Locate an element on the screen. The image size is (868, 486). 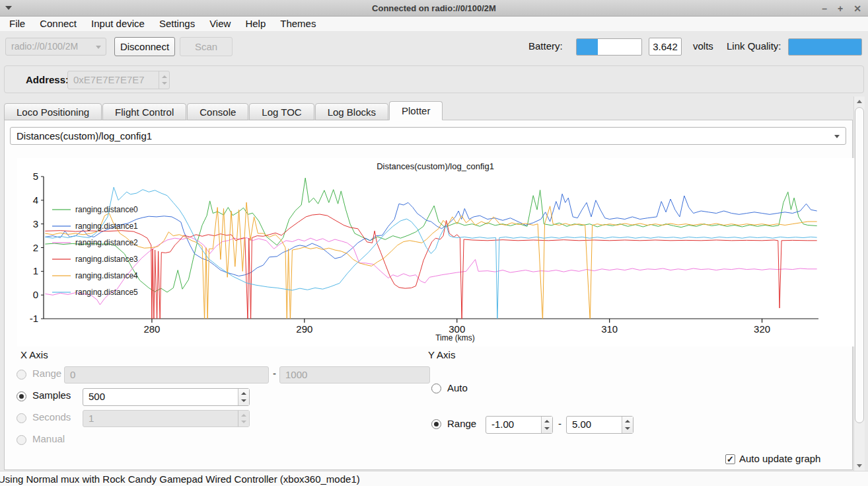
scroll-down-icon is located at coordinates (859, 466).